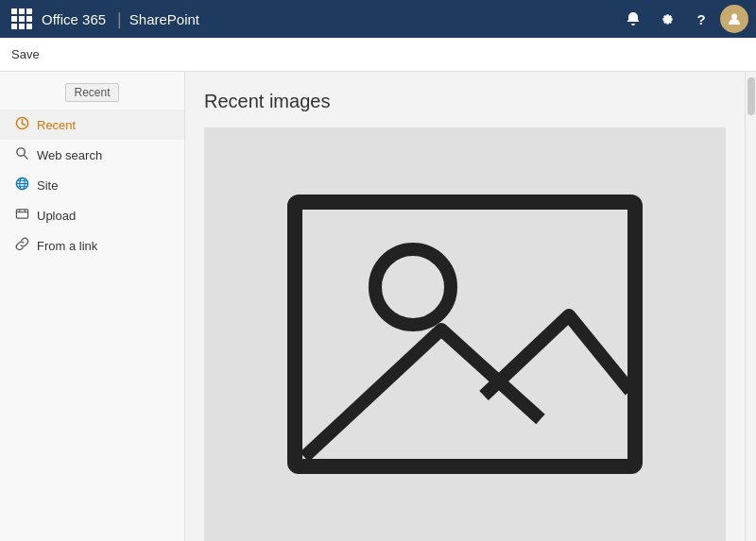 The width and height of the screenshot is (756, 541). What do you see at coordinates (378, 55) in the screenshot?
I see `subtoolbar: Save` at bounding box center [378, 55].